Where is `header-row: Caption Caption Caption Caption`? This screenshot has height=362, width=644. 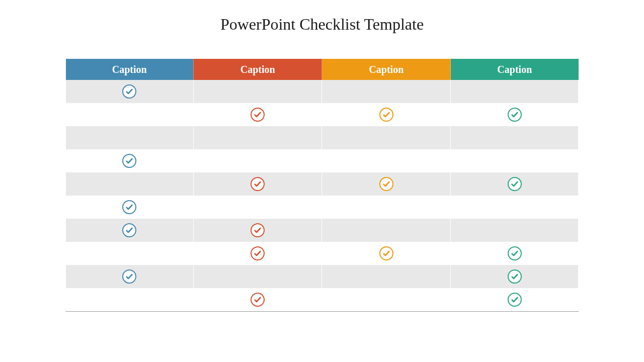
header-row: Caption Caption Caption Caption is located at coordinates (322, 69).